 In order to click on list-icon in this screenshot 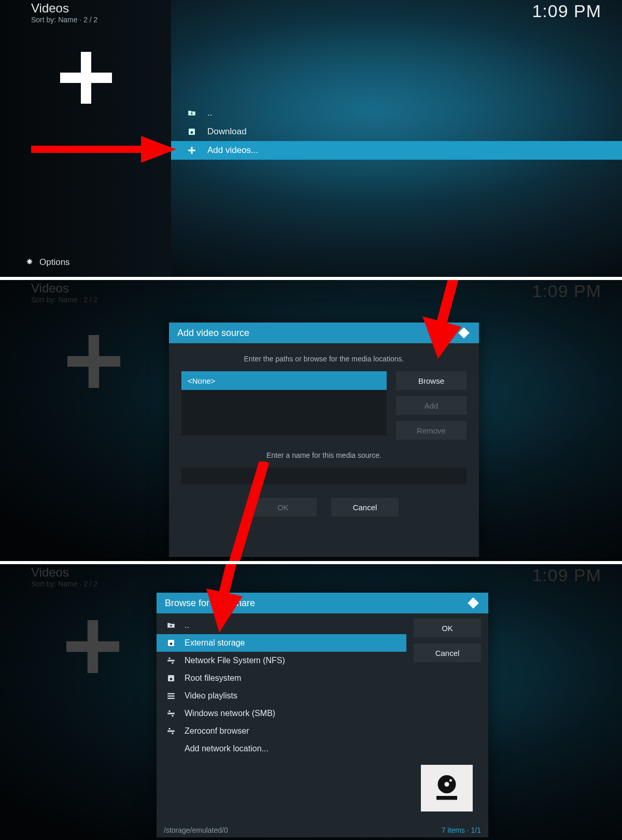, I will do `click(171, 696)`.